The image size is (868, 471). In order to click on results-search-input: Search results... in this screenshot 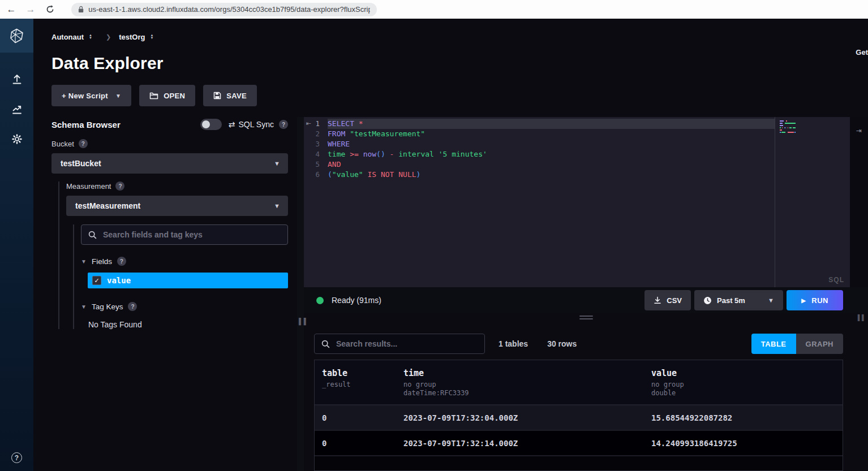, I will do `click(399, 344)`.